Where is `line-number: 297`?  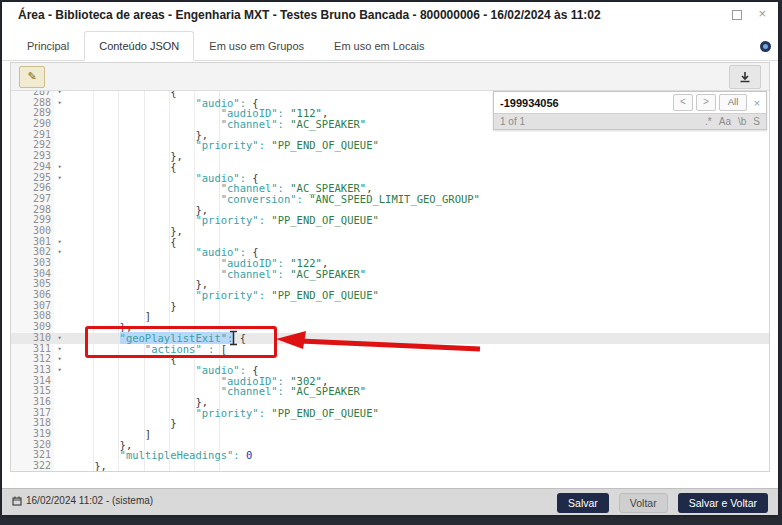 line-number: 297 is located at coordinates (32, 200).